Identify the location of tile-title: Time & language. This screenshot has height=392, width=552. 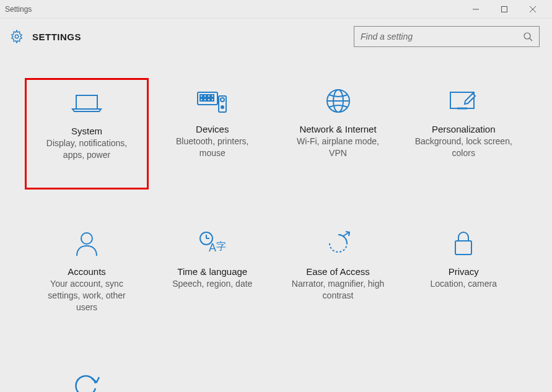
(212, 271).